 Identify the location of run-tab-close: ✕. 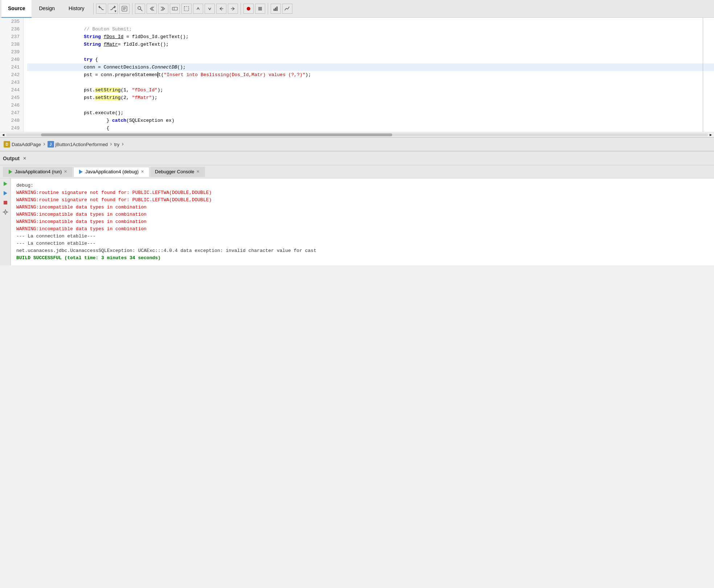
(65, 172).